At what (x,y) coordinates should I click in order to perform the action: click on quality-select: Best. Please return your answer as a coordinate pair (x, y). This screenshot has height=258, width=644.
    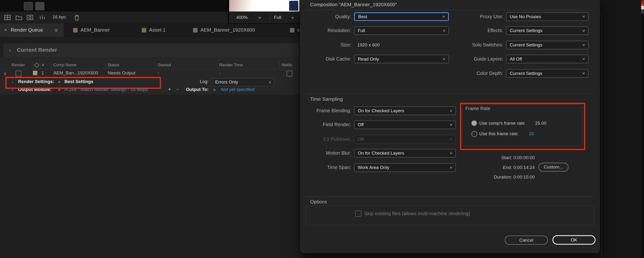
    Looking at the image, I should click on (402, 17).